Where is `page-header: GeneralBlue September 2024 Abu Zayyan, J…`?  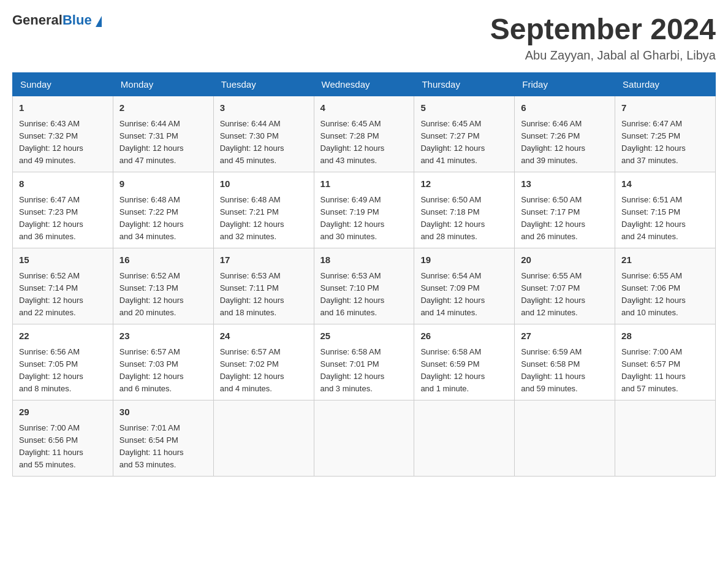
page-header: GeneralBlue September 2024 Abu Zayyan, J… is located at coordinates (364, 37).